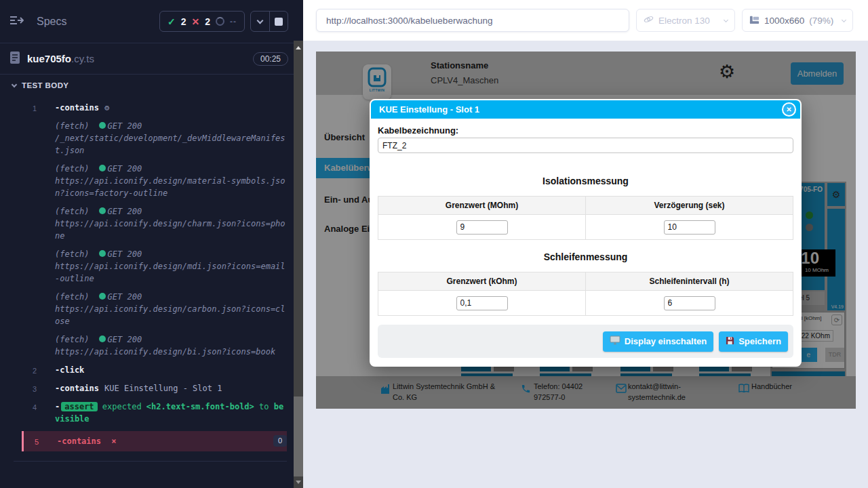 Image resolution: width=868 pixels, height=488 pixels. Describe the element at coordinates (658, 342) in the screenshot. I see `display-on-button: Display einschalten` at that location.